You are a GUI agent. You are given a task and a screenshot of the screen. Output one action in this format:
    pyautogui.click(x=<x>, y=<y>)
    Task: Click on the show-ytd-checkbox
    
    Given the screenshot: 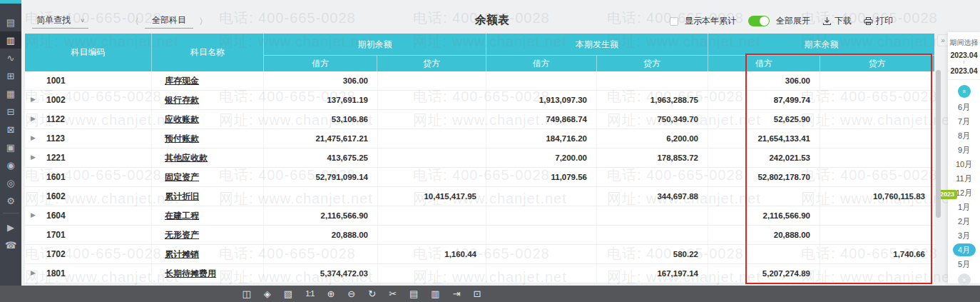 What is the action you would take?
    pyautogui.click(x=674, y=21)
    